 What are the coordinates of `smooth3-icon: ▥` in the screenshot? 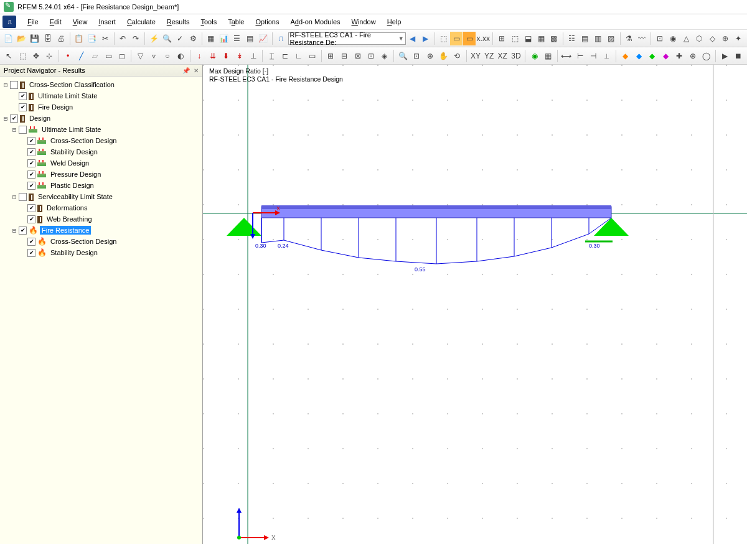 It's located at (598, 39).